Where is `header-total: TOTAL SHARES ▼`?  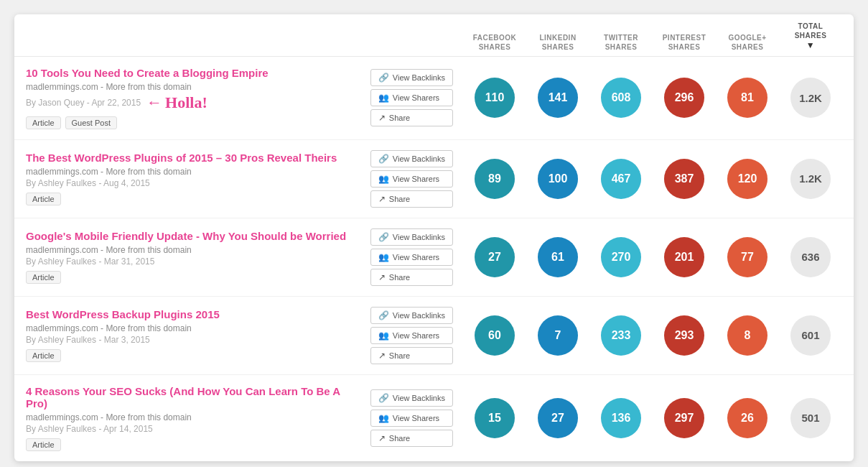 header-total: TOTAL SHARES ▼ is located at coordinates (811, 37).